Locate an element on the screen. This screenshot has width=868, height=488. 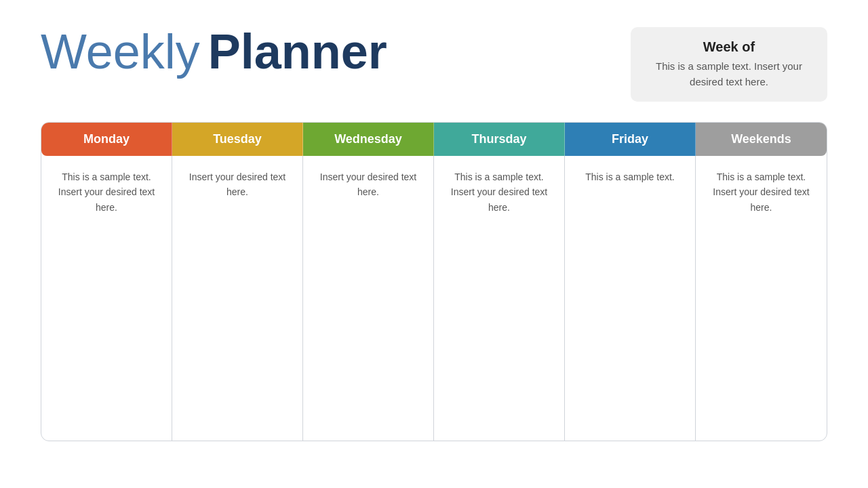
title-planner: Planner is located at coordinates (298, 52).